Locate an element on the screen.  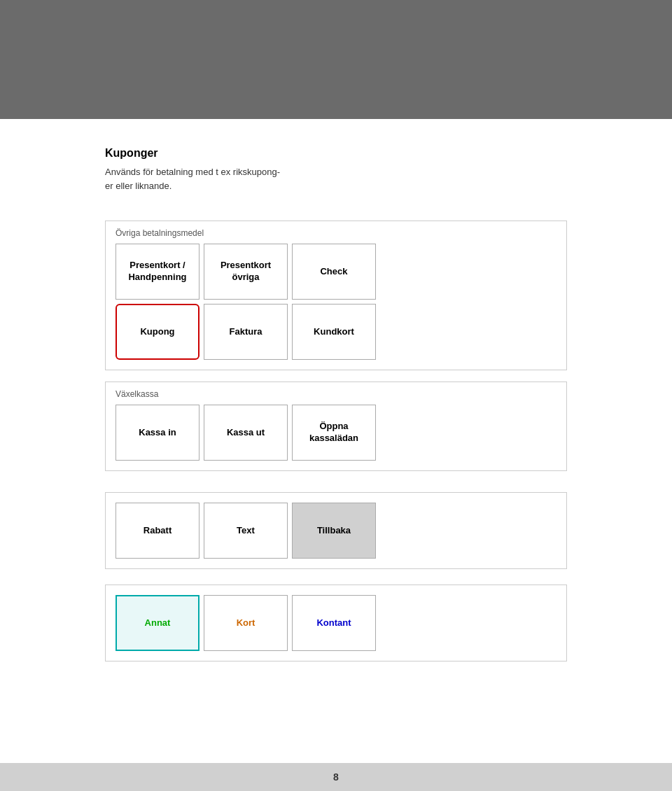
vaxelkassa-grid: Kassa in Kassa ut Öppnakassalädan is located at coordinates (336, 433).